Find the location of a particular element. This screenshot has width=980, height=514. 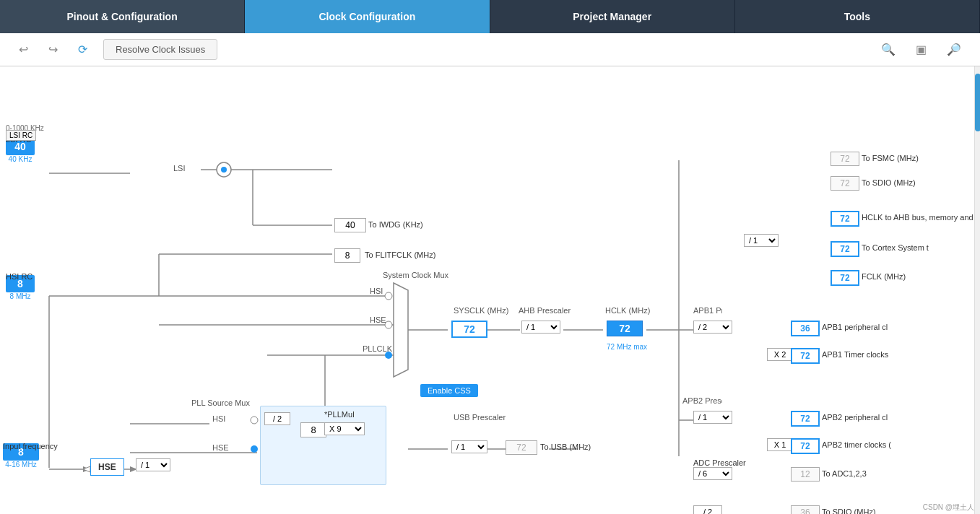

lsi-top-partial: LSI RC is located at coordinates (21, 136).